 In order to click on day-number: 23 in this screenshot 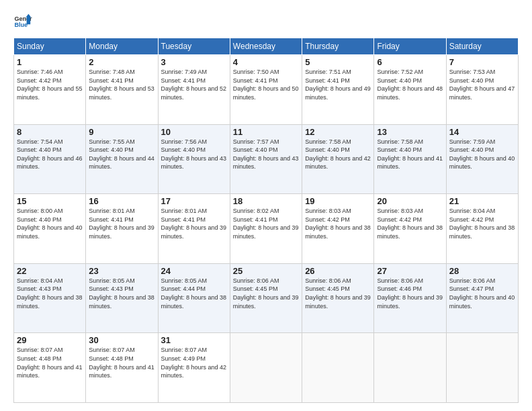, I will do `click(122, 271)`.